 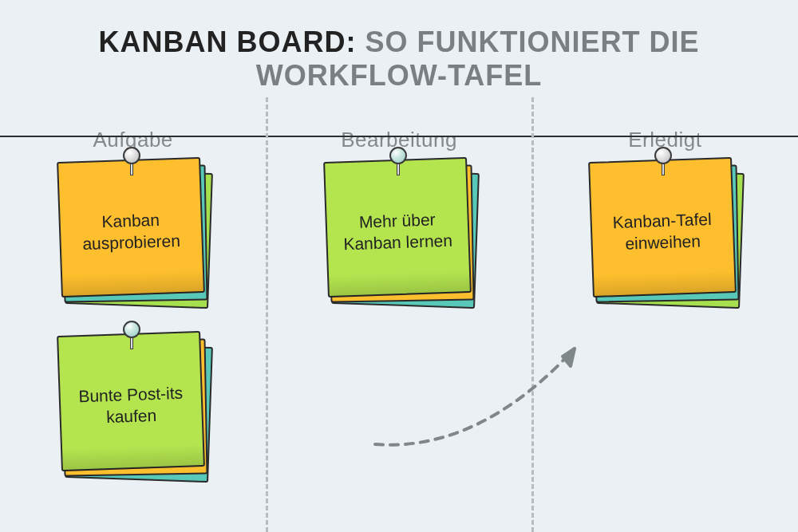 I want to click on sticky-text: Bunte Post-its kaufen, so click(x=131, y=401).